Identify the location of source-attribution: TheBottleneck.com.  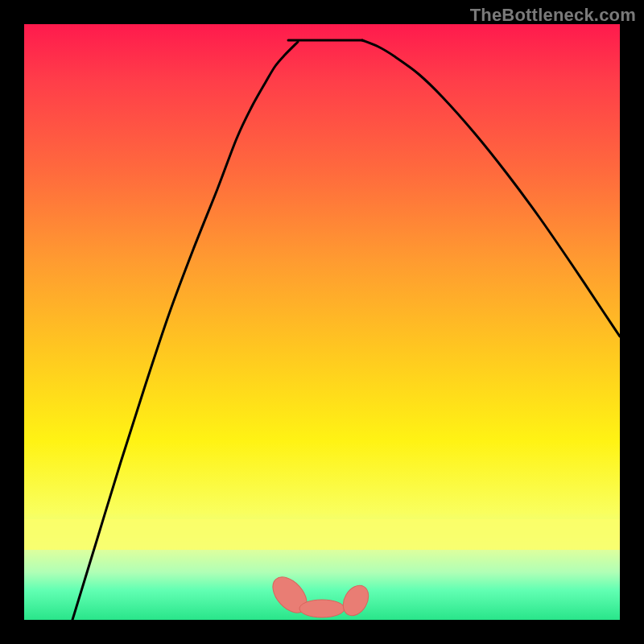
(553, 15).